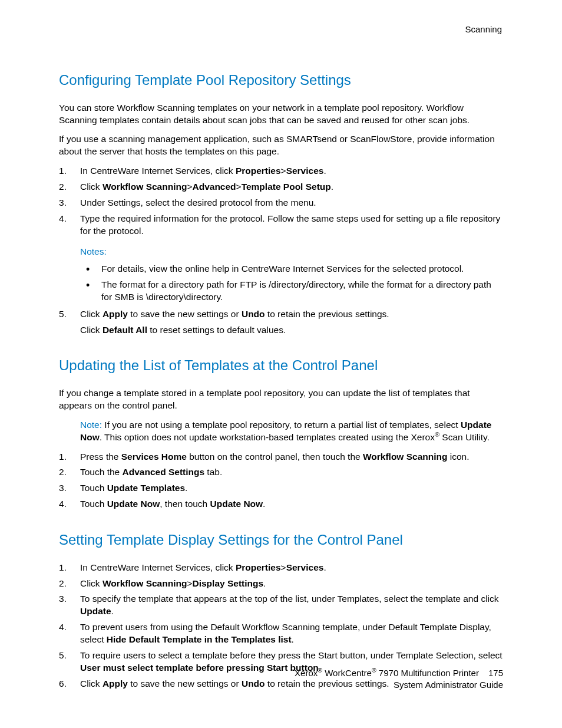  I want to click on text: . This option does not update workstatio…, so click(267, 437).